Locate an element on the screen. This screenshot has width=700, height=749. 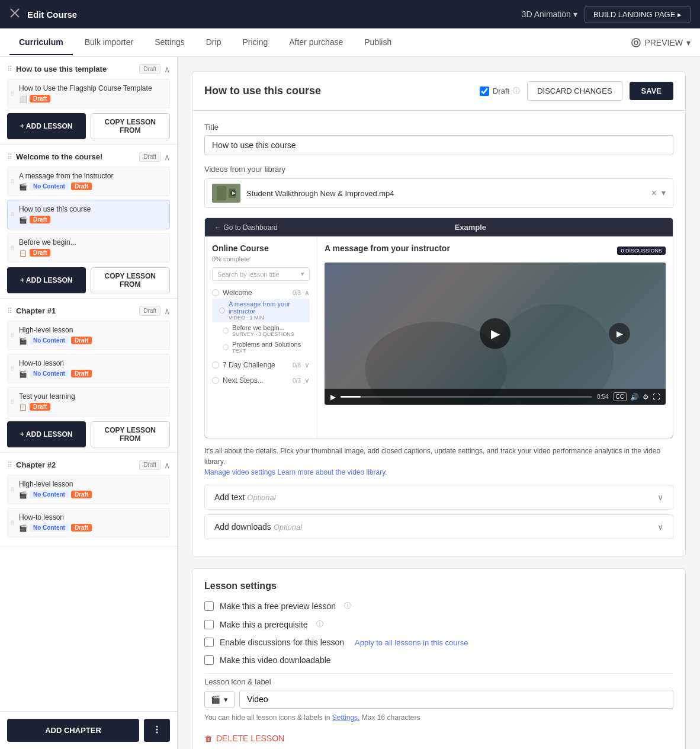
list-item: ⠿ How to Use the Flagship Course Templat… is located at coordinates (89, 94).